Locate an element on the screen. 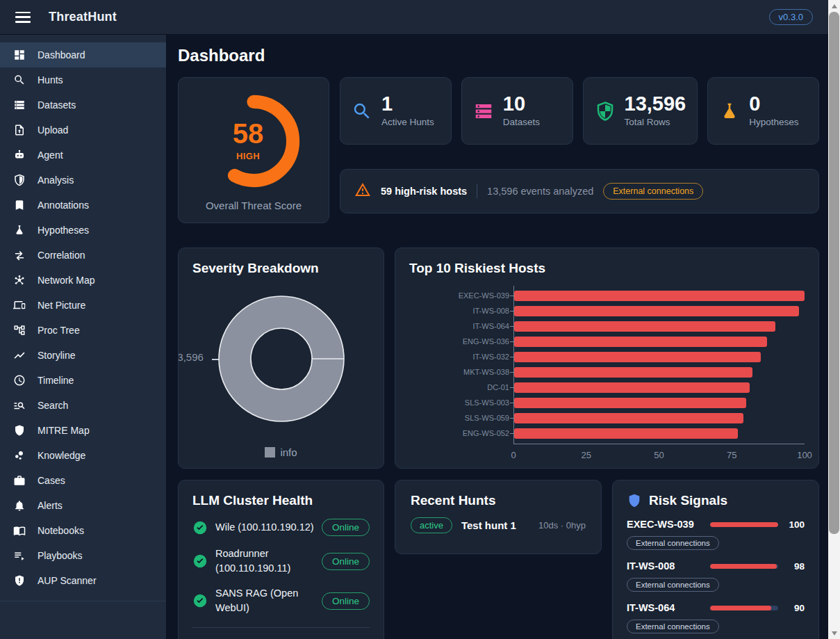  sidebar-item-correlation: Correlation is located at coordinates (83, 255).